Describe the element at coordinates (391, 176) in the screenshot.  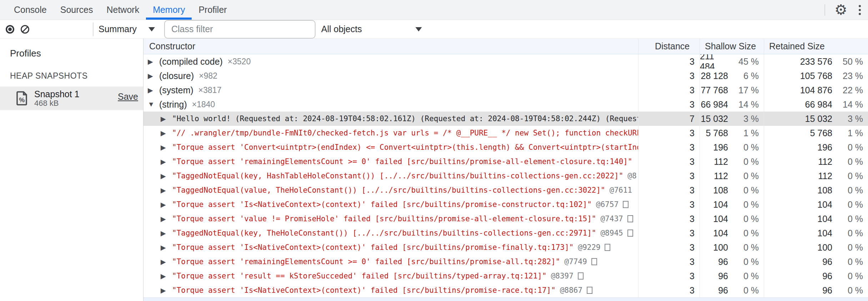
I see `constructor-cell: ▶"TaggedNotEqual(key, HashTableHoleConst…` at that location.